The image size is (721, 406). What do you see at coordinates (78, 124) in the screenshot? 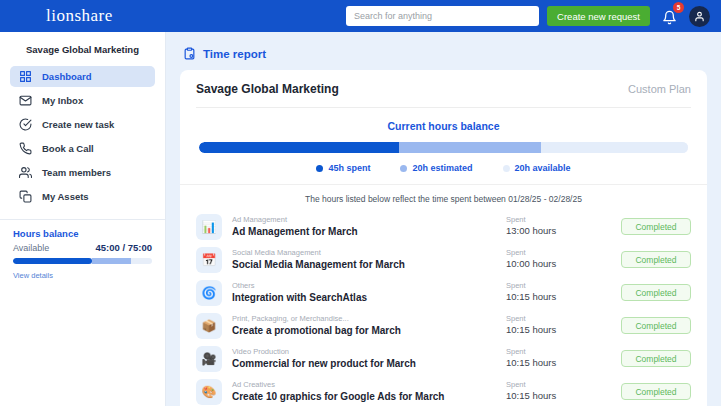
I see `sidebar-item-label: Create new task` at bounding box center [78, 124].